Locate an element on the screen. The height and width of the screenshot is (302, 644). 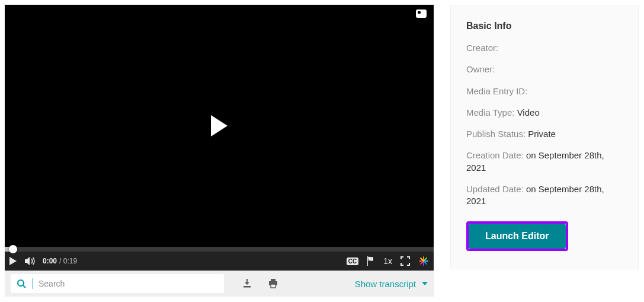
search-wrap is located at coordinates (117, 284).